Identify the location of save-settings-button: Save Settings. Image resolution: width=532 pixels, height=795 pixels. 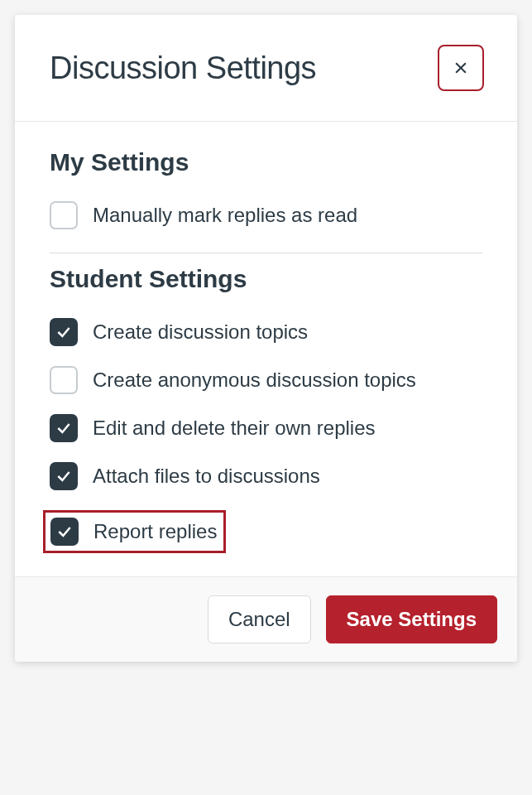
(412, 619).